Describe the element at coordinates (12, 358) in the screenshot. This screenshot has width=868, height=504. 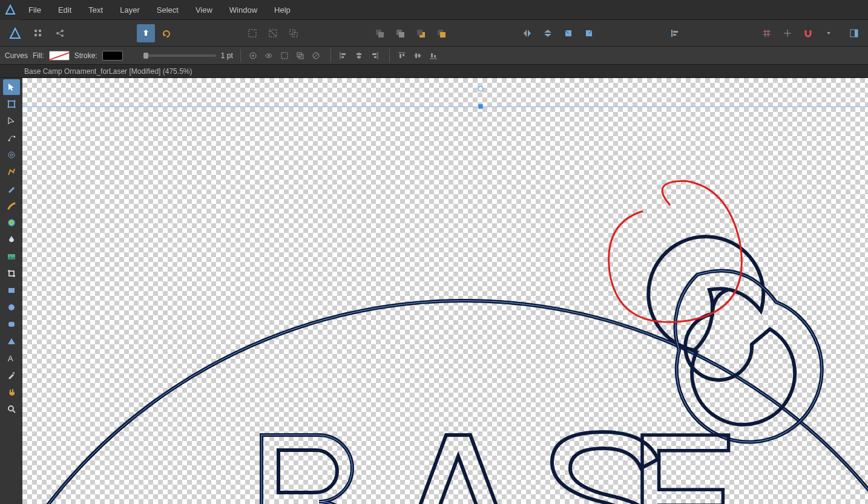
I see `artistic-text-tool: A` at that location.